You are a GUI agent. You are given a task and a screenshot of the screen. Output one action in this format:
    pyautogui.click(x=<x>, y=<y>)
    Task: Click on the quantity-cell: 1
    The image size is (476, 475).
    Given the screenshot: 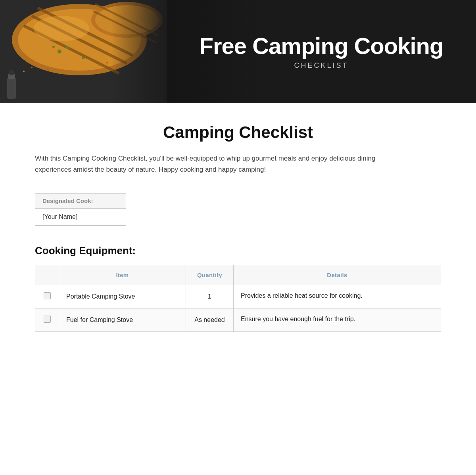 What is the action you would take?
    pyautogui.click(x=210, y=297)
    